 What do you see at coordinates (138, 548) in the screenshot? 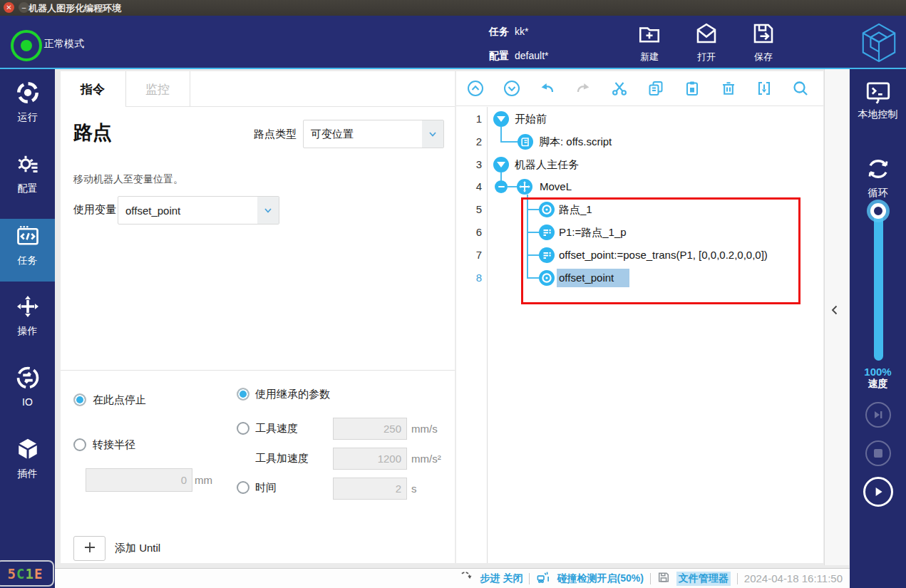
I see `add-until-label: 添加 Until` at bounding box center [138, 548].